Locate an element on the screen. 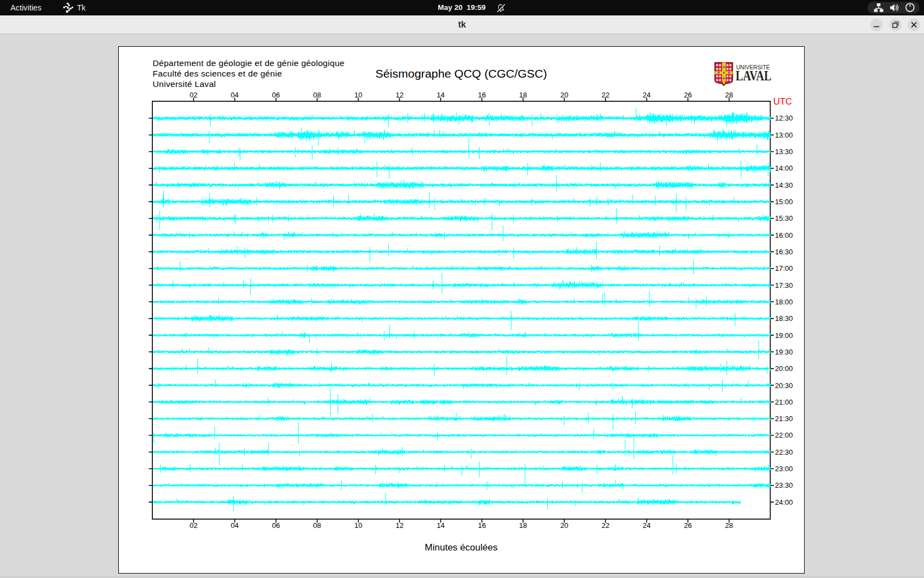 Image resolution: width=924 pixels, height=578 pixels. svg-text: 16:00 is located at coordinates (784, 236).